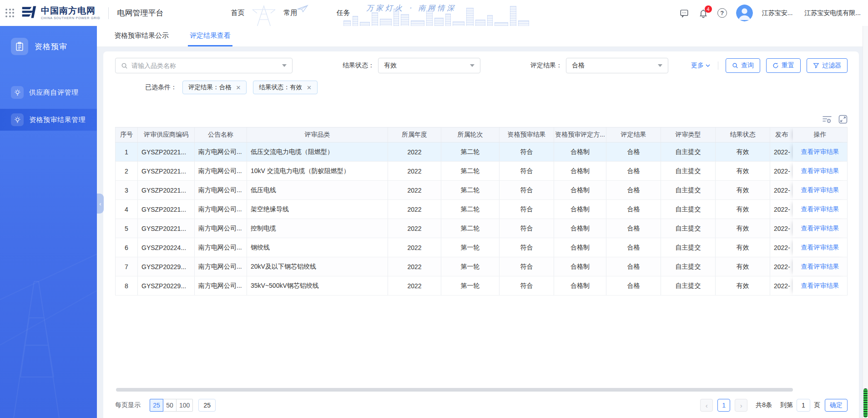  Describe the element at coordinates (836, 405) in the screenshot. I see `confirm-button: 确定` at that location.